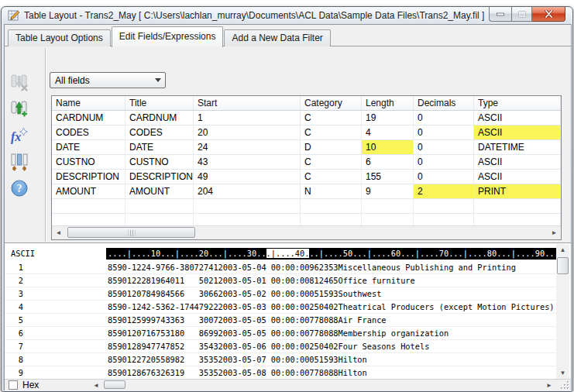 Image resolution: width=574 pixels, height=392 pixels. Describe the element at coordinates (565, 386) in the screenshot. I see `resize-grip` at that location.